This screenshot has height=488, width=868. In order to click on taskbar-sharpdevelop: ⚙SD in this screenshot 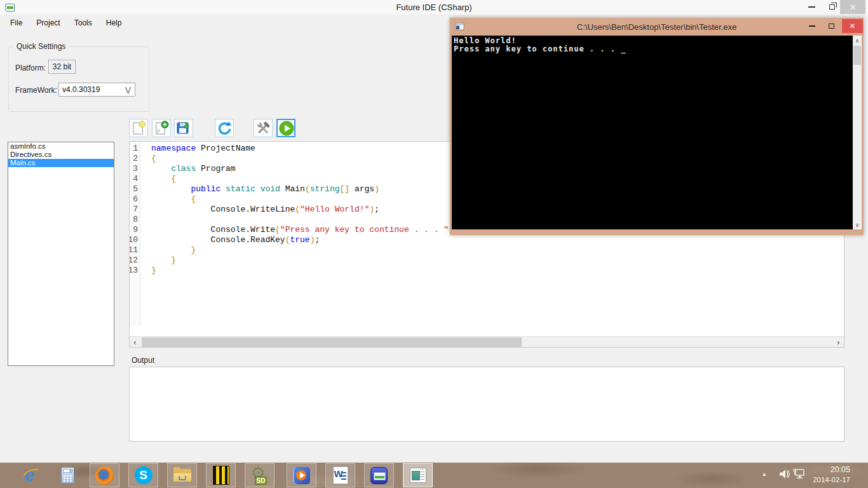, I will do `click(259, 475)`.